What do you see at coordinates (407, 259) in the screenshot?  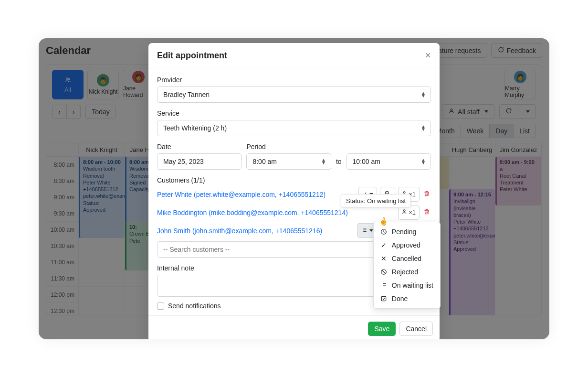 I see `status-option-cancelled: ✕ Cancelled` at bounding box center [407, 259].